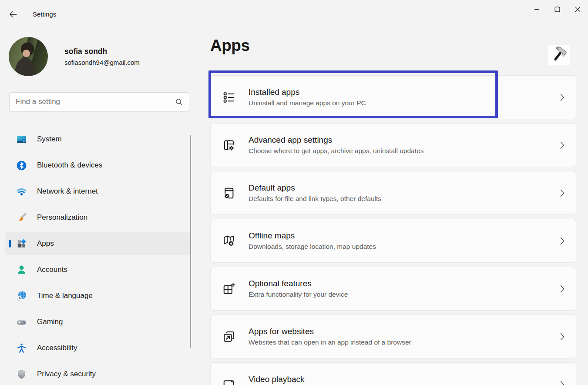 This screenshot has height=385, width=588. Describe the element at coordinates (315, 199) in the screenshot. I see `card-subtitle: Defaults for file and link types, other …` at that location.